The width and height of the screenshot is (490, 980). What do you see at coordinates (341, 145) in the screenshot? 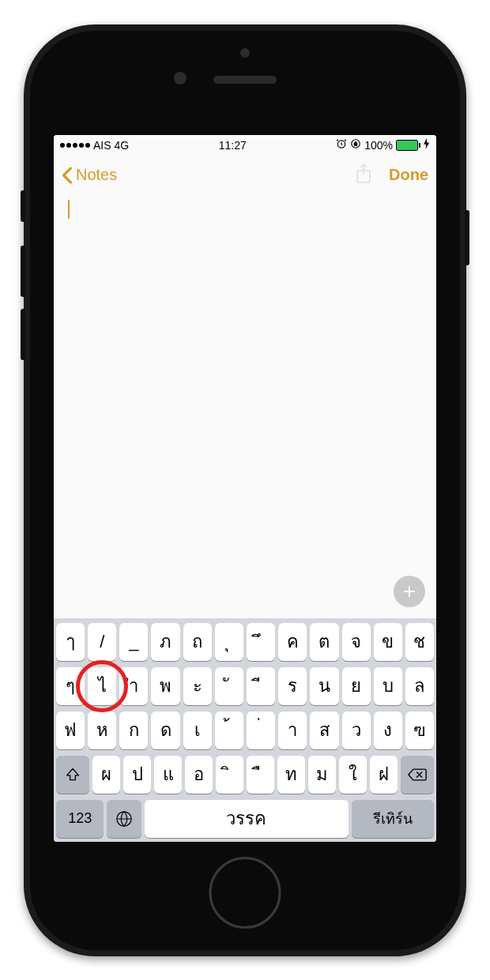
I see `alarm-icon` at bounding box center [341, 145].